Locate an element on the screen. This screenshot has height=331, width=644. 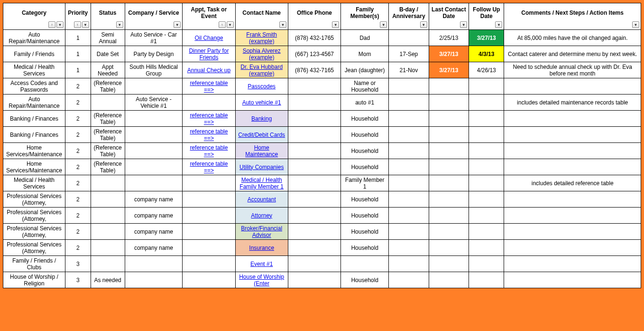
contact-link: Banking is located at coordinates (262, 119).